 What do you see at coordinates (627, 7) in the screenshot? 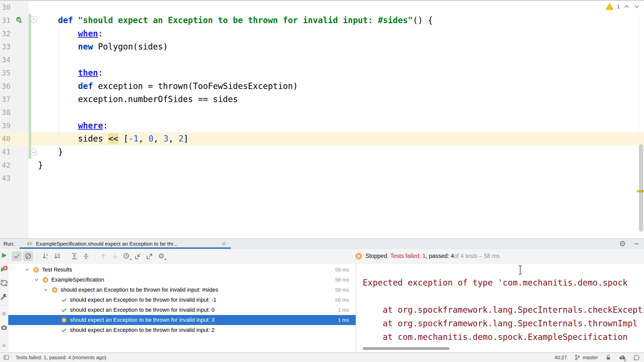
I see `previous-highlighted-error-icon` at bounding box center [627, 7].